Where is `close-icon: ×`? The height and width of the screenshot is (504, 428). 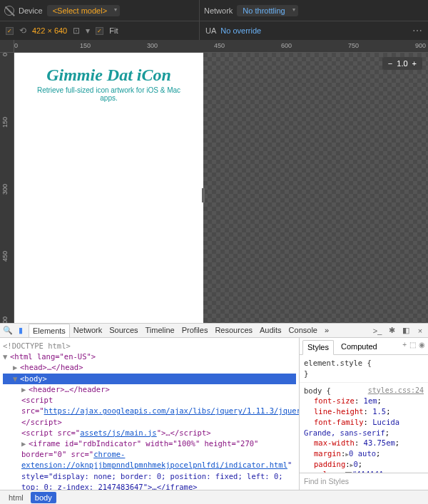
close-icon: × is located at coordinates (420, 331).